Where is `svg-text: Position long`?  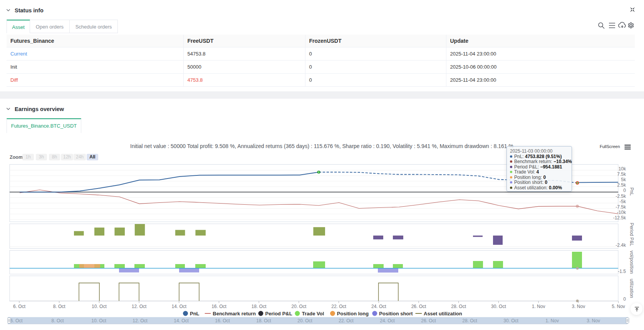 svg-text: Position long is located at coordinates (353, 314).